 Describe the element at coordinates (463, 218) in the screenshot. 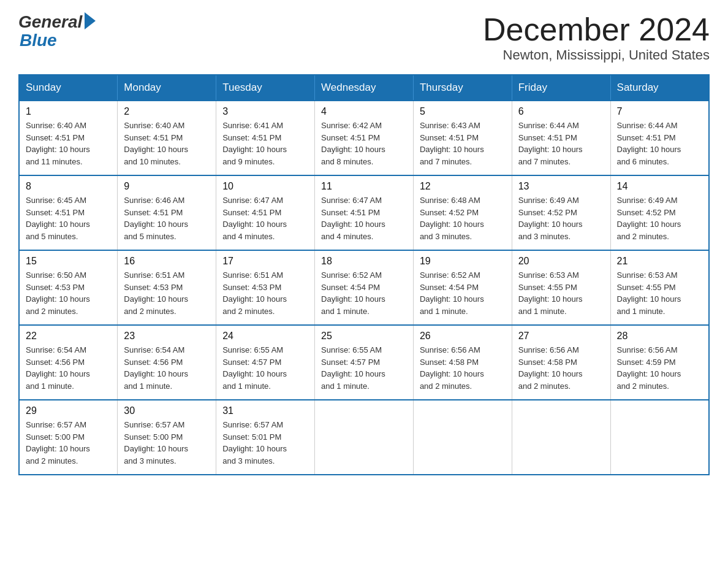

I see `day-info: Sunrise: 6:48 AMSunset: 4:52 PMDaylight:…` at that location.